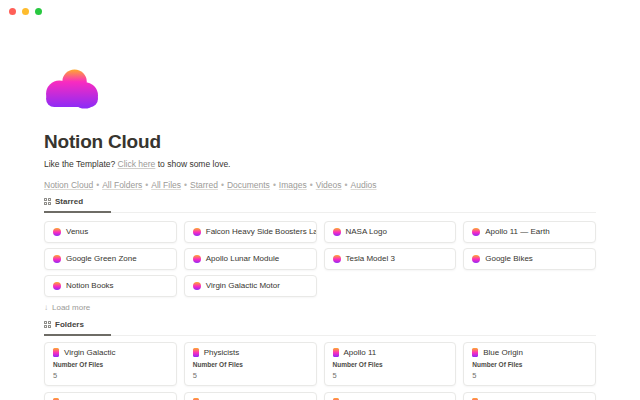  Describe the element at coordinates (122, 185) in the screenshot. I see `nav-link-all-folders: All Folders` at that location.